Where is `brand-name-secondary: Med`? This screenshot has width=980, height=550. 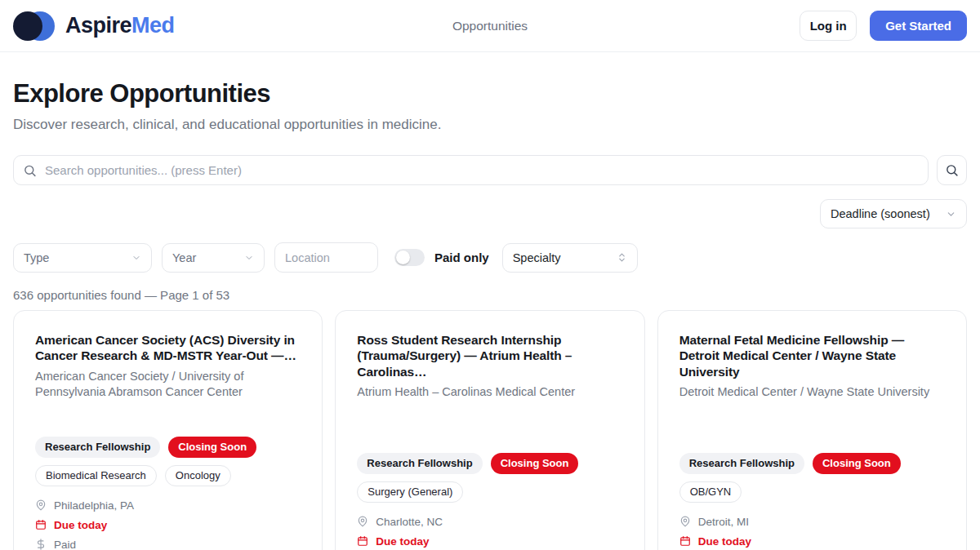 brand-name-secondary: Med is located at coordinates (154, 25).